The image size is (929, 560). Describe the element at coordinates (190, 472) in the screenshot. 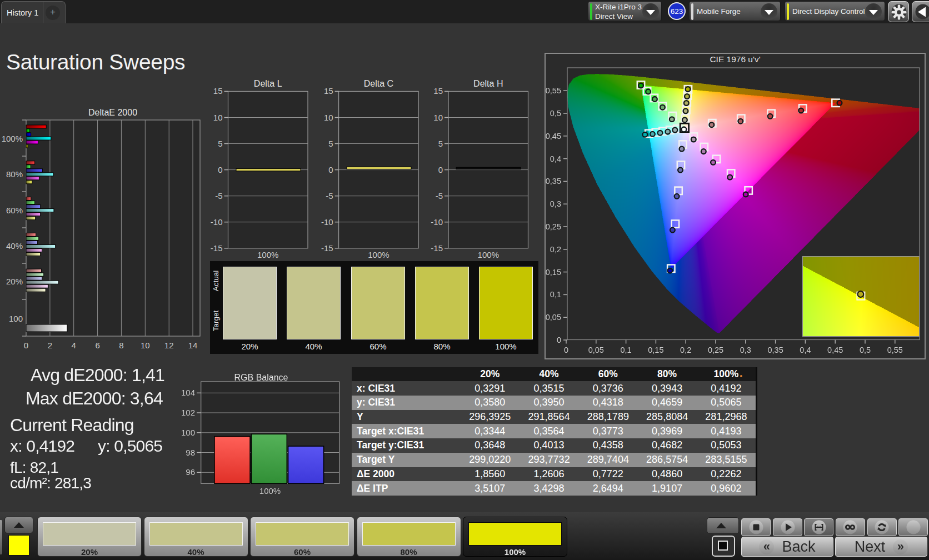

I see `svg-text: 96` at that location.